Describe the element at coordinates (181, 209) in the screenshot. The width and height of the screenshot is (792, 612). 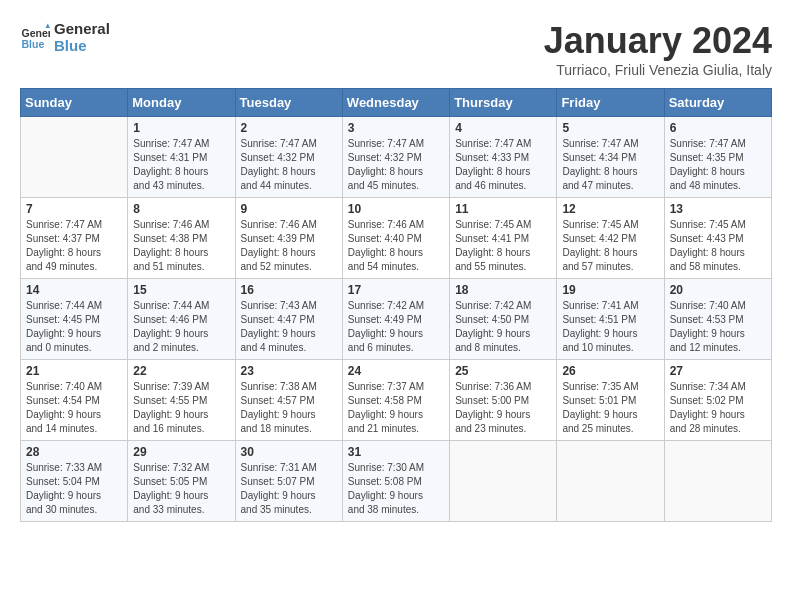
I see `day-number: 8` at that location.